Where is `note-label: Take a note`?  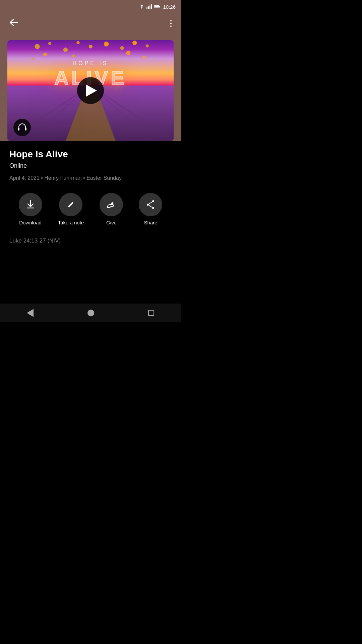
note-label: Take a note is located at coordinates (71, 223).